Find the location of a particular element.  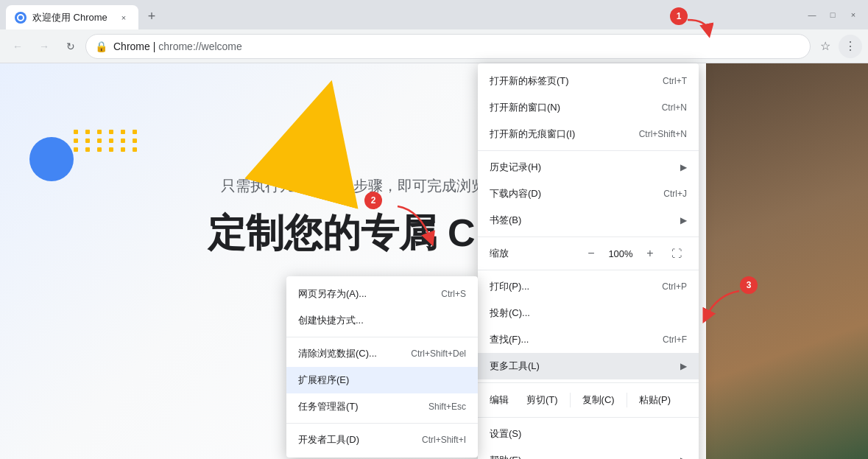

menu-item-shortcut: Ctrl+T is located at coordinates (674, 81).